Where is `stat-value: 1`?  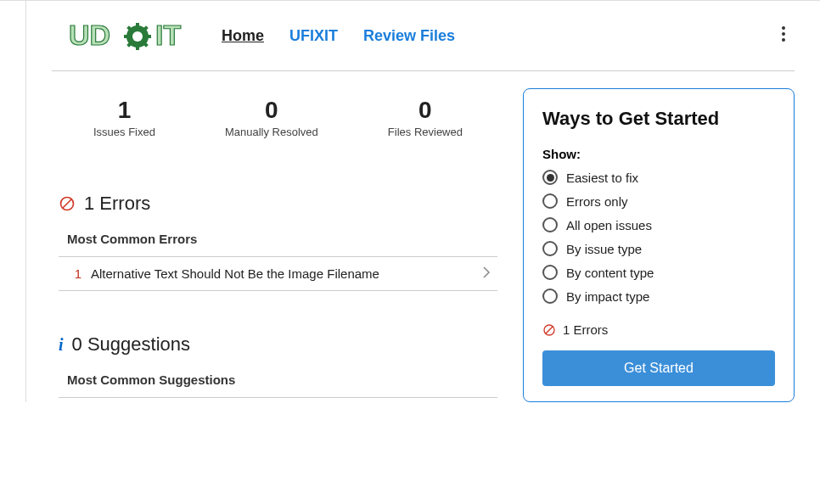 stat-value: 1 is located at coordinates (124, 110).